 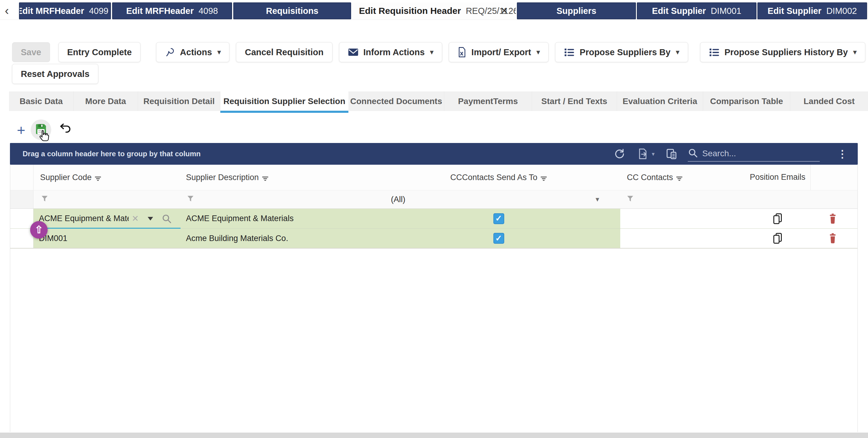 What do you see at coordinates (99, 52) in the screenshot?
I see `entry-complete-label: Entry Complete` at bounding box center [99, 52].